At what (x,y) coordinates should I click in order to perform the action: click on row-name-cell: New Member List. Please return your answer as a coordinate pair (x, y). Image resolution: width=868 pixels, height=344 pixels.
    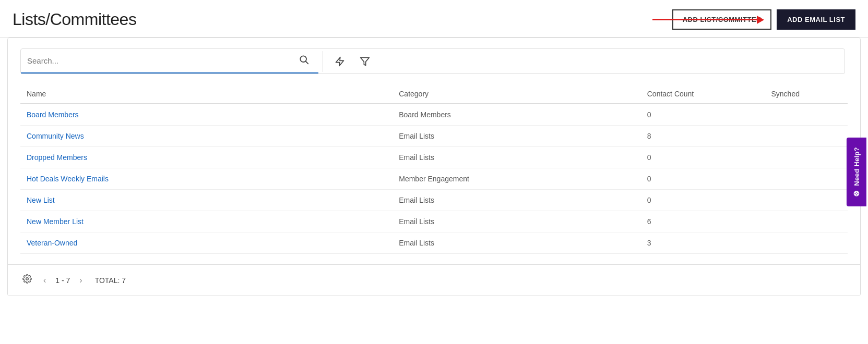
    Looking at the image, I should click on (207, 222).